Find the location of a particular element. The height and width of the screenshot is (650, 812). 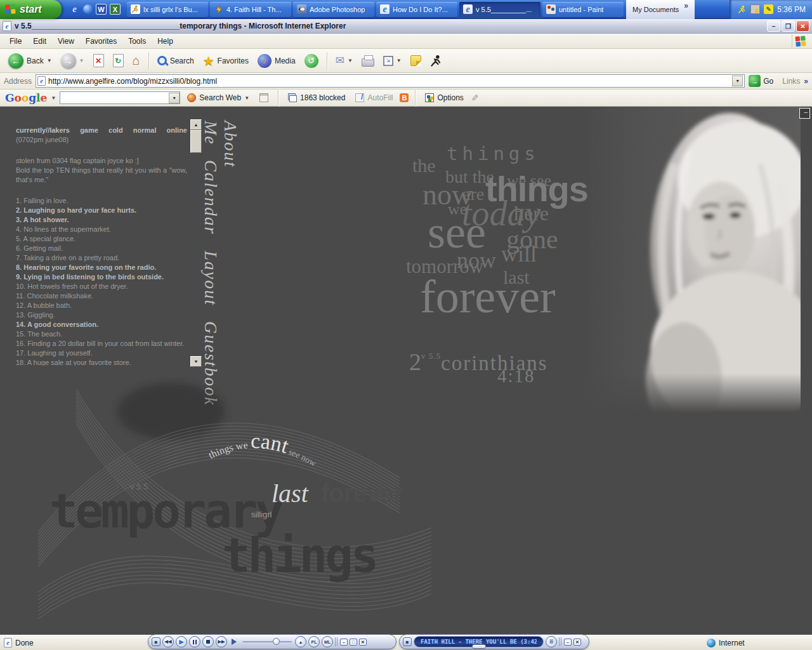

size-dropdown-icon: ▼ is located at coordinates (399, 61).